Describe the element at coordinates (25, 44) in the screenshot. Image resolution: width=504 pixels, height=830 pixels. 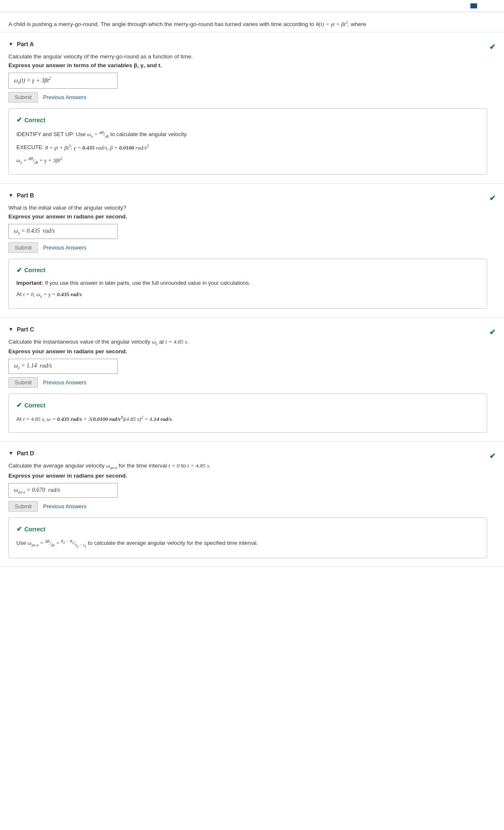
I see `part-a-label: Part A` at that location.